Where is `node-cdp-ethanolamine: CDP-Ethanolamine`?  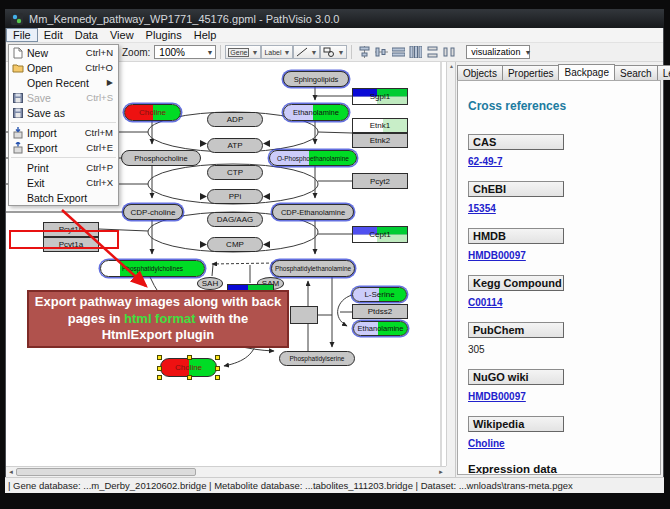 node-cdp-ethanolamine: CDP-Ethanolamine is located at coordinates (313, 212).